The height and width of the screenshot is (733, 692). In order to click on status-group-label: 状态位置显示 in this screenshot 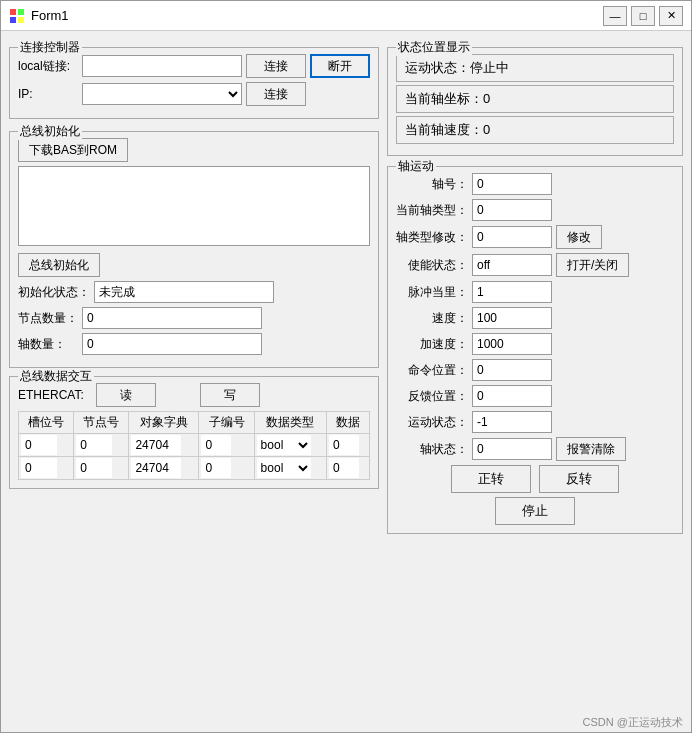, I will do `click(434, 48)`.